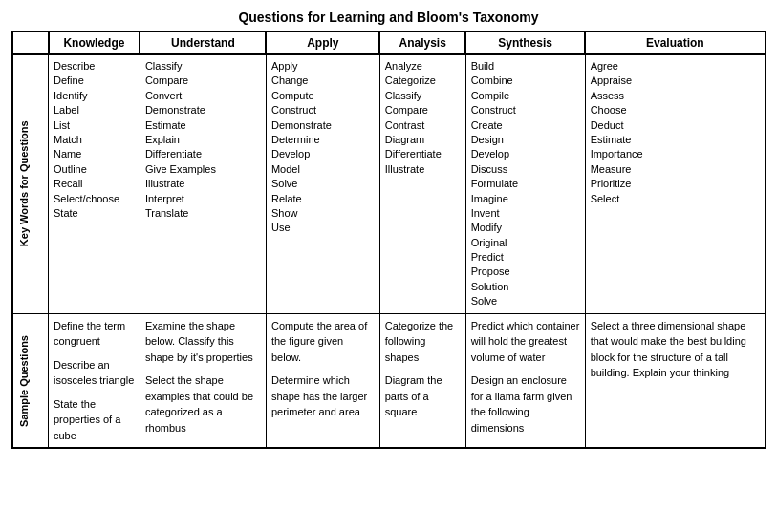  What do you see at coordinates (422, 43) in the screenshot?
I see `header-analysis: Analysis` at bounding box center [422, 43].